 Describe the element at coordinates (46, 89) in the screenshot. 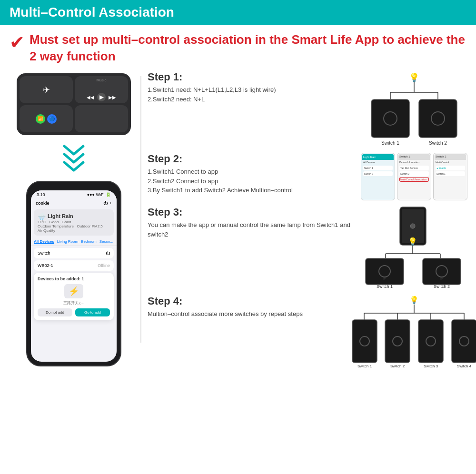

I see `ios-tile-airplane: ✈` at that location.